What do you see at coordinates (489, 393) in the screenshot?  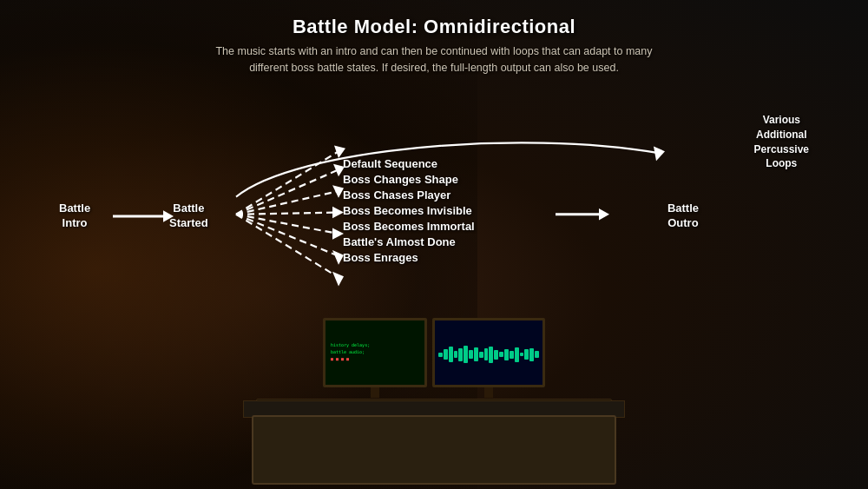 I see `monitor-right-stand` at bounding box center [489, 393].